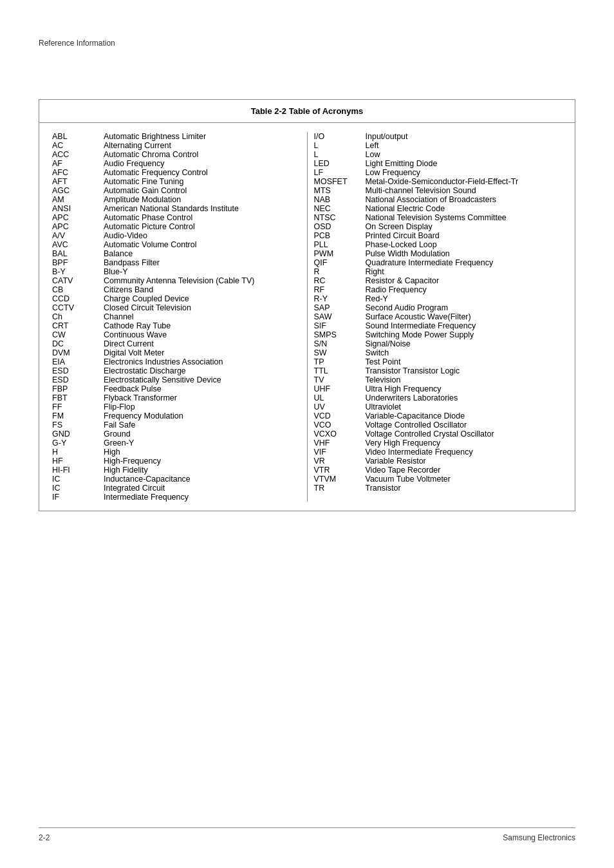 This screenshot has width=614, height=868. I want to click on right-def-17: Radio Frequency, so click(454, 290).